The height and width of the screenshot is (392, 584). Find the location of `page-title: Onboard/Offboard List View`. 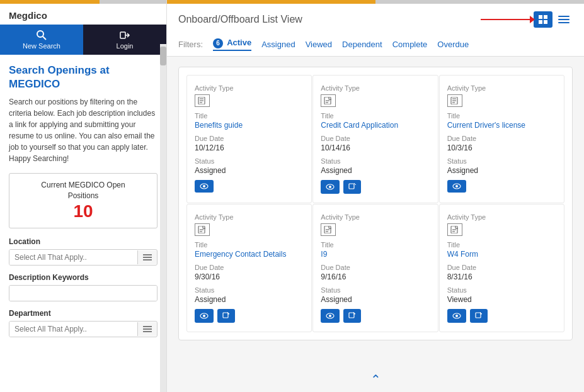

page-title: Onboard/Offboard List View is located at coordinates (241, 20).